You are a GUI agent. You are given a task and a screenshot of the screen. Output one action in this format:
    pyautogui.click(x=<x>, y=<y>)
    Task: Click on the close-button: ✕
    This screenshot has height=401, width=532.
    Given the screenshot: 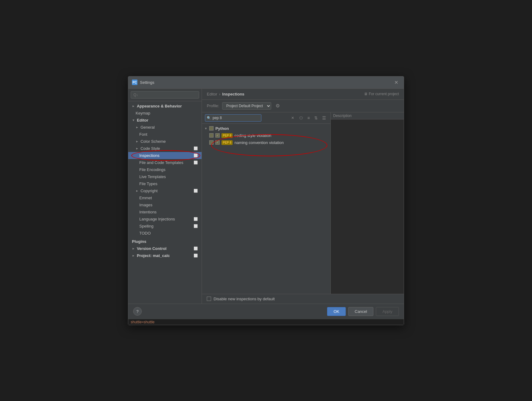 What is the action you would take?
    pyautogui.click(x=396, y=82)
    